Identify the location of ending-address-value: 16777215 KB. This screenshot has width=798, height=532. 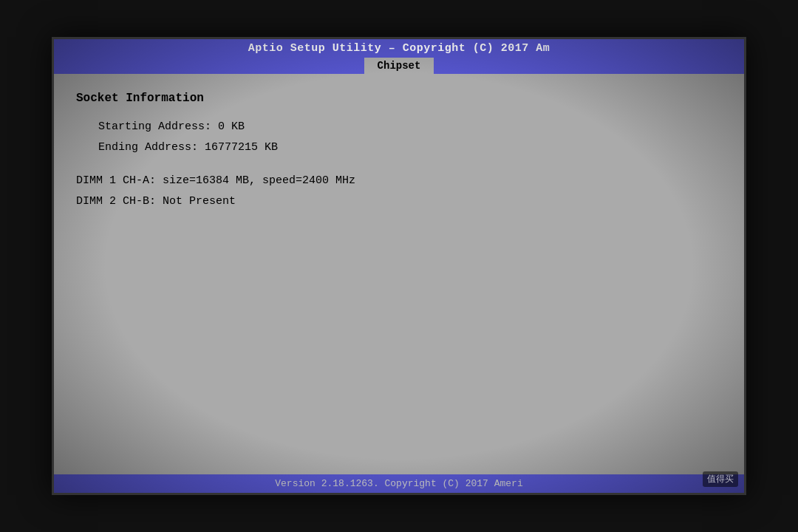
(241, 148).